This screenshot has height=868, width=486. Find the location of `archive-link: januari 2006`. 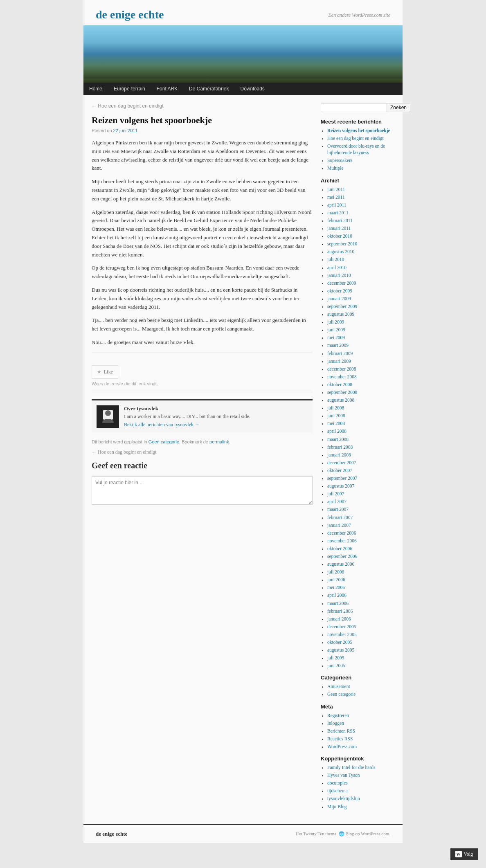

archive-link: januari 2006 is located at coordinates (339, 619).